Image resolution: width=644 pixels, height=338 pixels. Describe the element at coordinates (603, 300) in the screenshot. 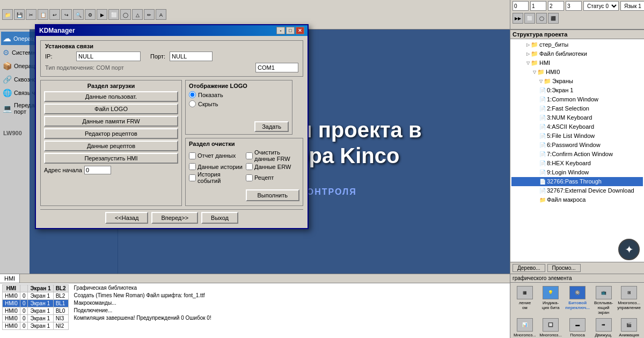

I see `comp-item-popup: 📺 Всплыва-ющий экран` at that location.